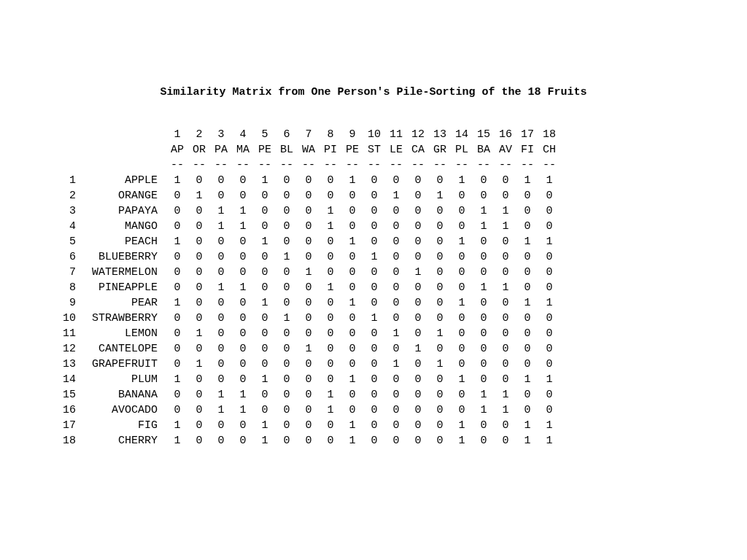  What do you see at coordinates (308, 150) in the screenshot?
I see `column-abbrev-row: APORPAMAPEBLWAPIPESTLECAGRPLBAAVFICH` at bounding box center [308, 150].